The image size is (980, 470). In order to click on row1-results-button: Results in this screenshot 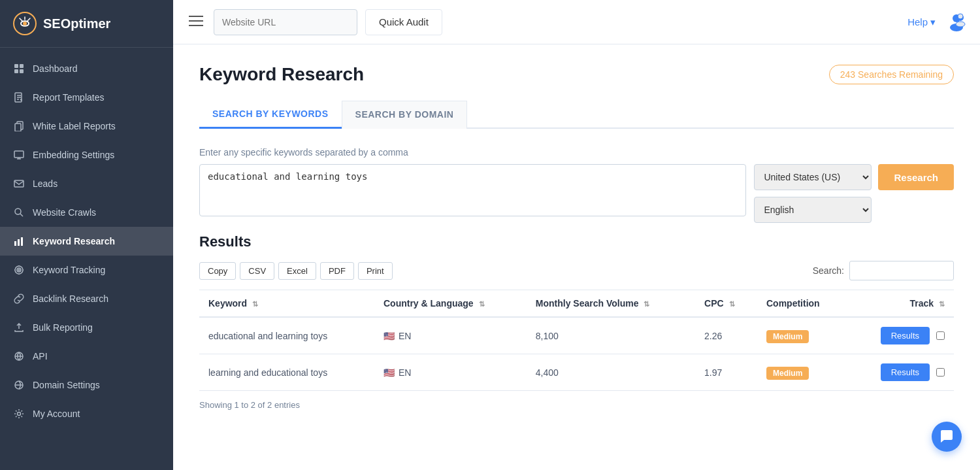, I will do `click(906, 336)`.